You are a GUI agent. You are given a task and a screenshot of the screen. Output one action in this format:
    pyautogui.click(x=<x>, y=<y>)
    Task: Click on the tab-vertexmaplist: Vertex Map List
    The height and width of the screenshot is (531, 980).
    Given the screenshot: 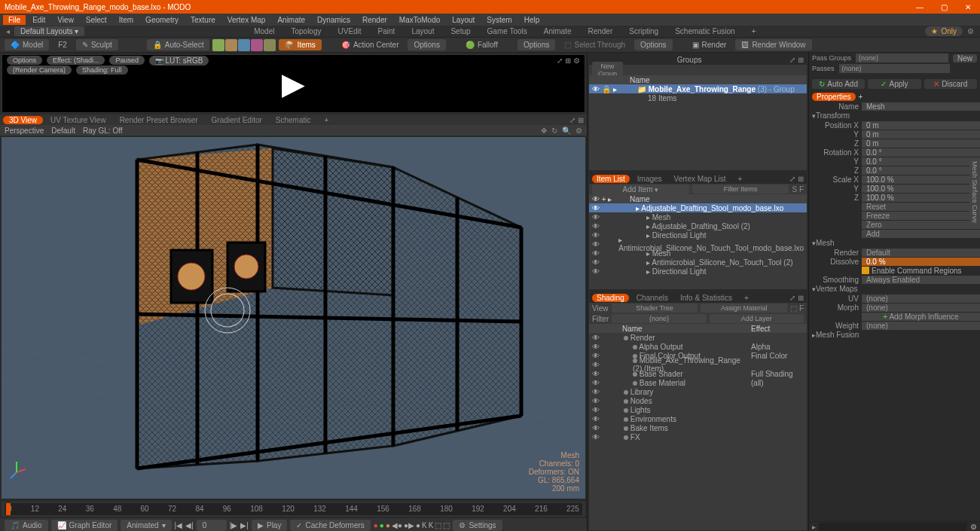 What is the action you would take?
    pyautogui.click(x=701, y=179)
    